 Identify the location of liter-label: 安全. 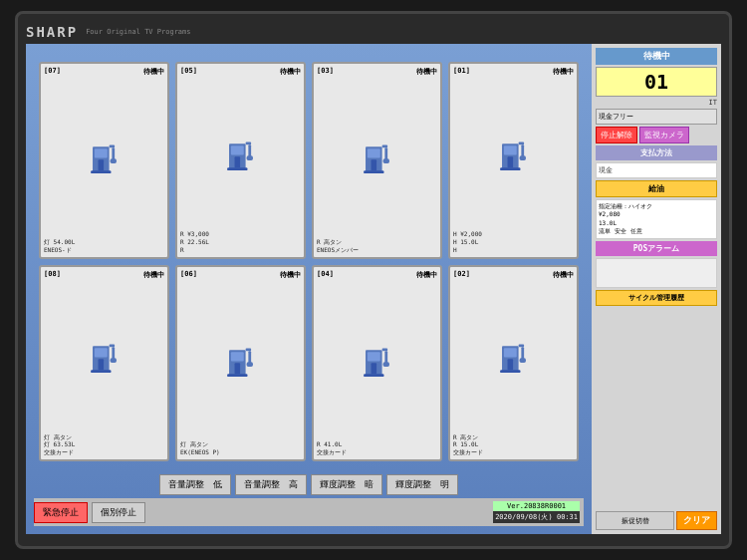
(621, 231).